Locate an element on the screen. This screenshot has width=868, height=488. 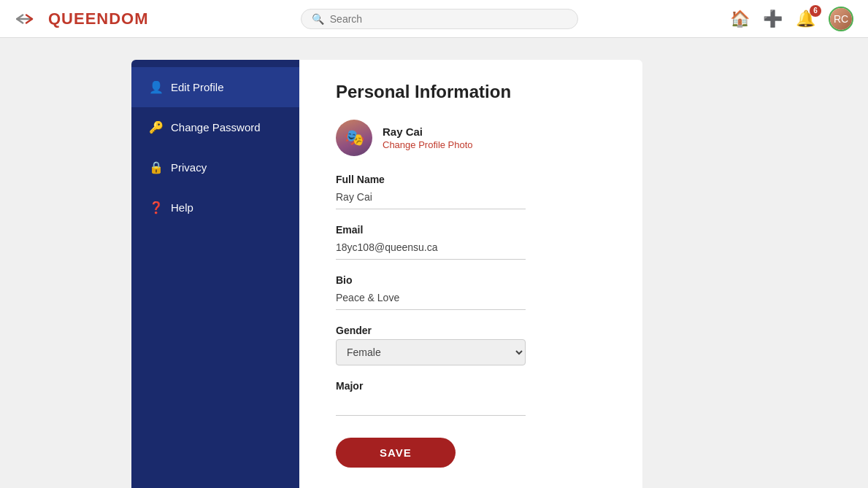
sidebar-item-label-help: Help is located at coordinates (183, 207).